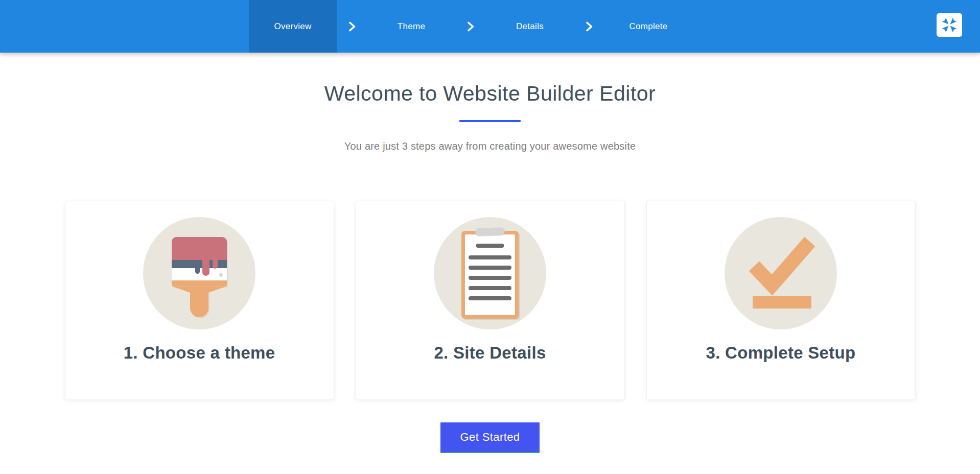 The image size is (980, 474). I want to click on title-accent-divider, so click(490, 121).